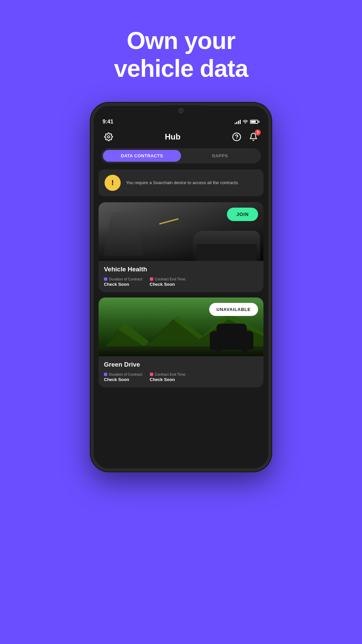 The image size is (362, 644). Describe the element at coordinates (181, 276) in the screenshot. I see `card-body-vehicle-health: Vehicle Health Duration of Contract: Che…` at that location.